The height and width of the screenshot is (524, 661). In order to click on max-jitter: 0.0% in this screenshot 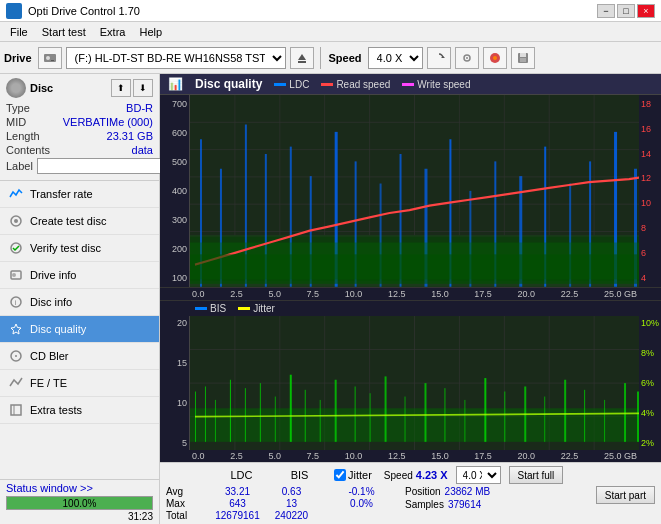, I will do `click(362, 504)`.